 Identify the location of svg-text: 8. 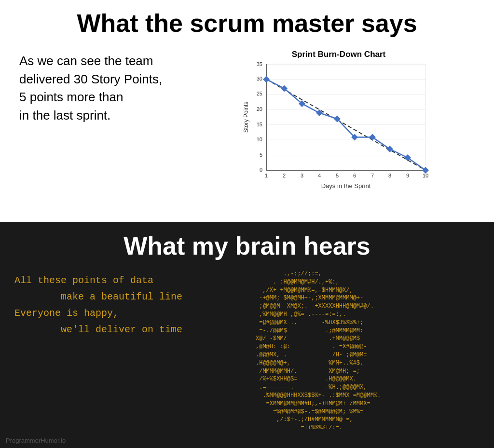
(390, 176).